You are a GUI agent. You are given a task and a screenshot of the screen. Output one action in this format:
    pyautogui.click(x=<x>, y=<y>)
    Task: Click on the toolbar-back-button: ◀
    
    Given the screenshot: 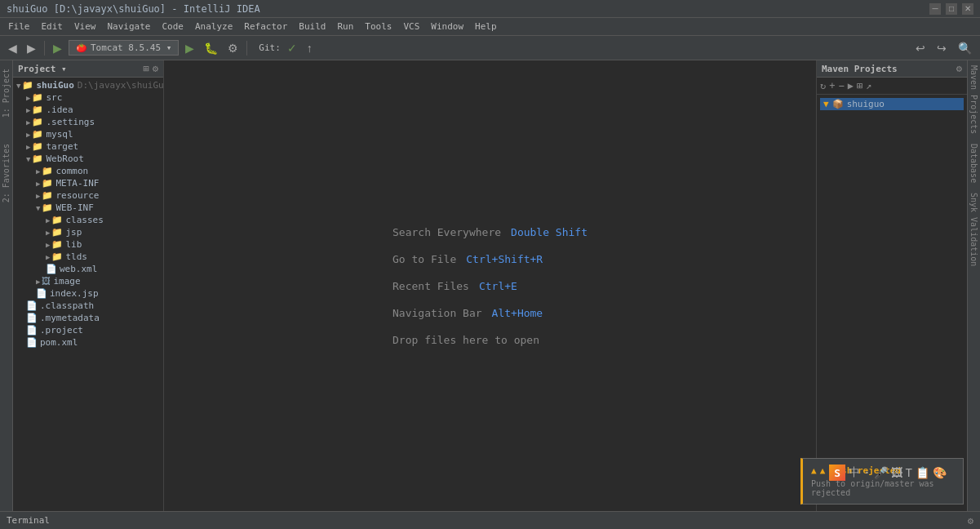 What is the action you would take?
    pyautogui.click(x=13, y=48)
    